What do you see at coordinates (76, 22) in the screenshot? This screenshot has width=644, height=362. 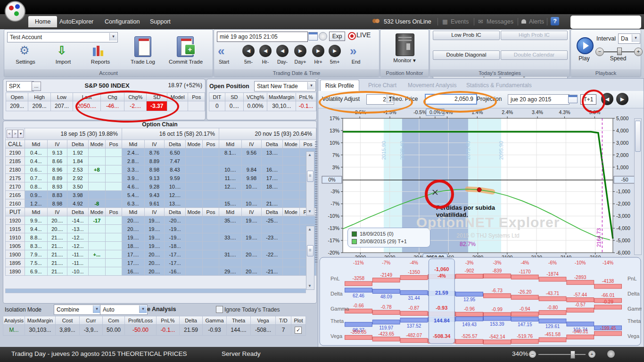 I see `tab-autoexplorer: AutoExplorer` at bounding box center [76, 22].